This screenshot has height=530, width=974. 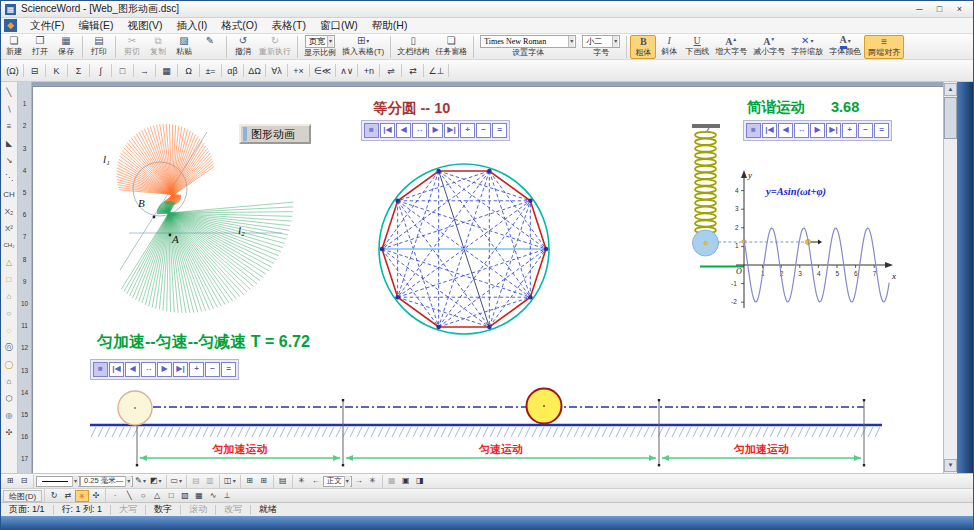 I want to click on draw-line-button: ╲, so click(x=129, y=496).